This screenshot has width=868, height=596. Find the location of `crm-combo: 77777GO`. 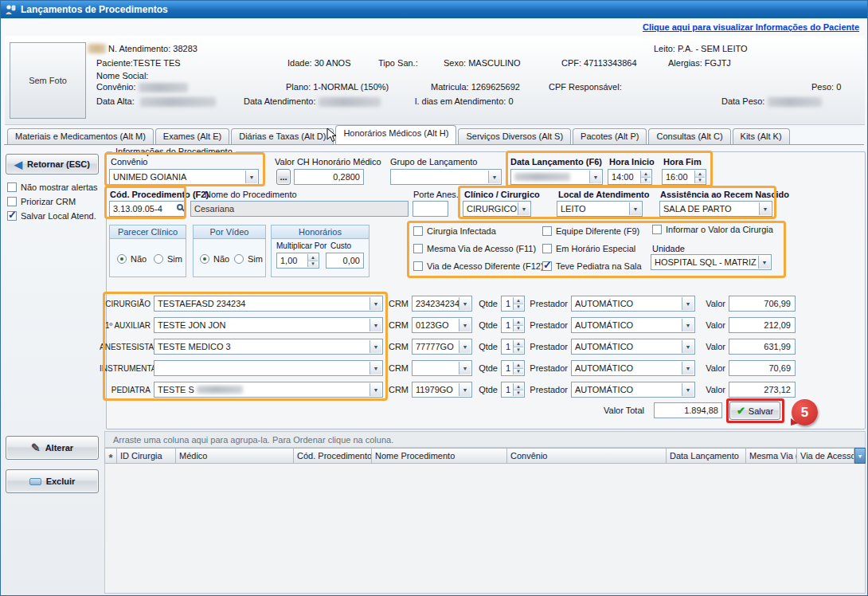

crm-combo: 77777GO is located at coordinates (442, 347).